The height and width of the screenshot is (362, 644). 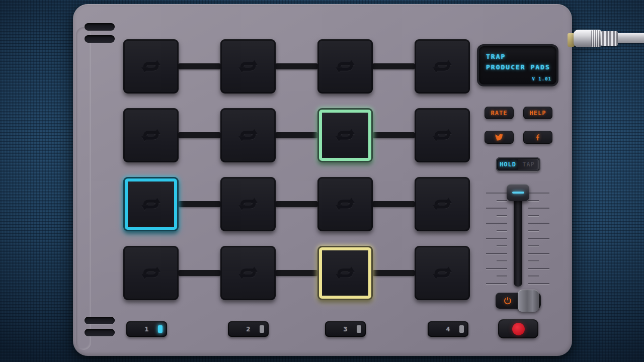 I want to click on left-edge-groove, so click(x=84, y=189).